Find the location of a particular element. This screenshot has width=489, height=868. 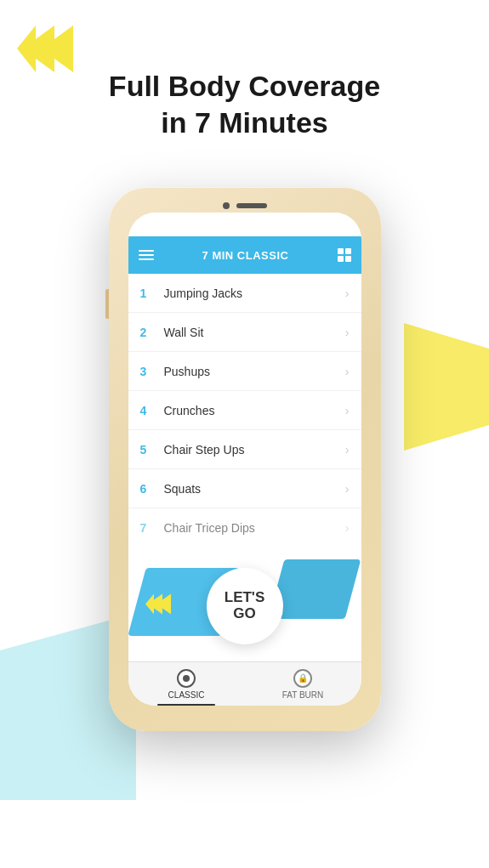

app-bar-title: 7 MIN CLASSIC is located at coordinates (246, 255).